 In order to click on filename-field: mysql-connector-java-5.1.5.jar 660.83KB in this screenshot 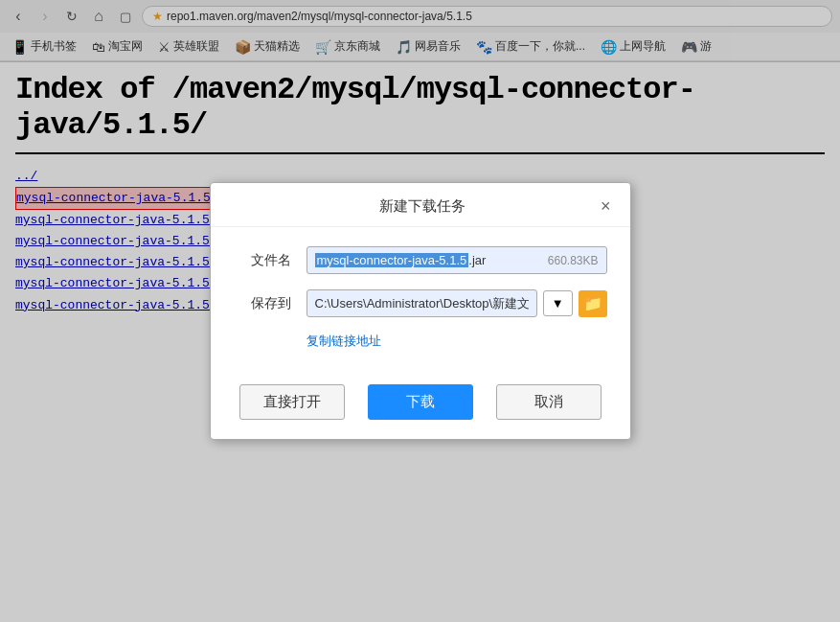, I will do `click(457, 261)`.